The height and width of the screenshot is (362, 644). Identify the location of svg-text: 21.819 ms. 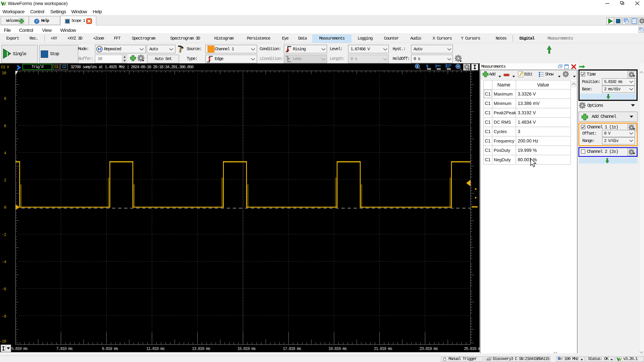
(383, 349).